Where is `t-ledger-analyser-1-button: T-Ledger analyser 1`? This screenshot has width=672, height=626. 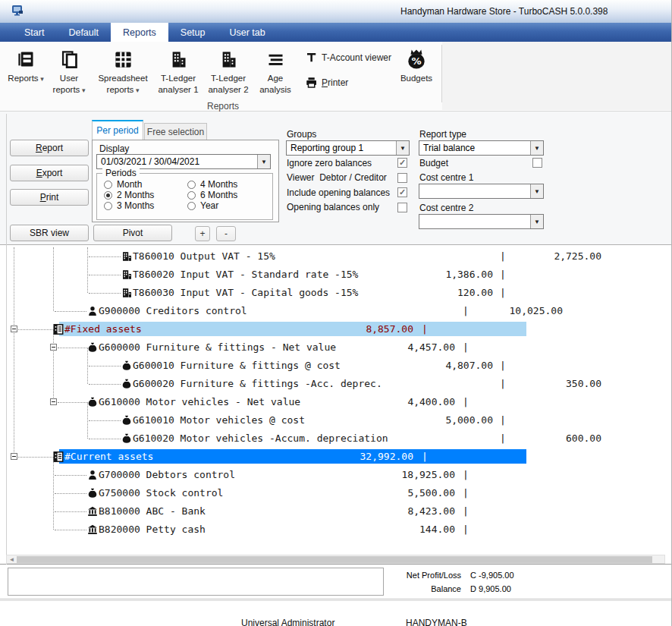 t-ledger-analyser-1-button: T-Ledger analyser 1 is located at coordinates (178, 70).